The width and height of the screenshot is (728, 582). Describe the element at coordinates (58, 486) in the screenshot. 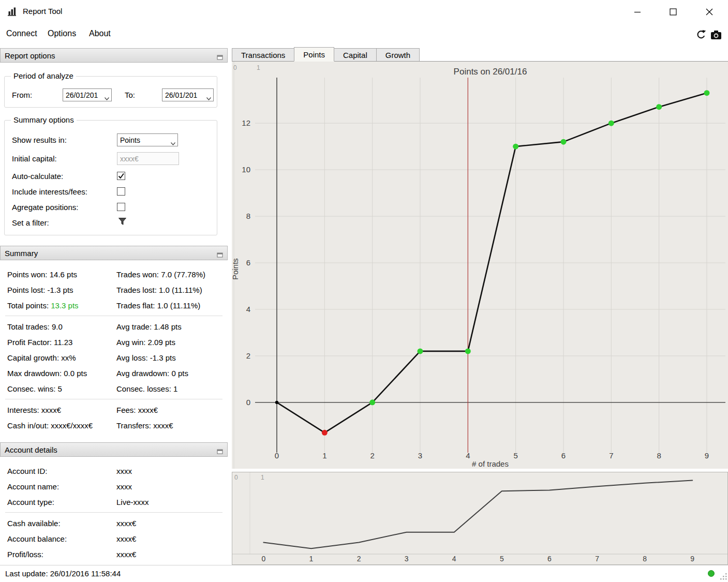

I see `account-label: Account name:` at that location.